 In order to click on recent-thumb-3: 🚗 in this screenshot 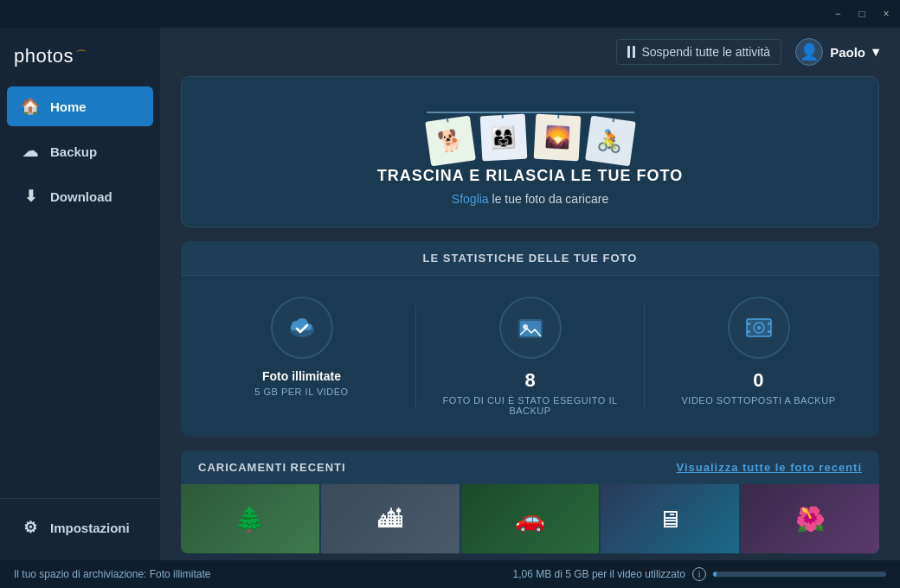, I will do `click(530, 519)`.